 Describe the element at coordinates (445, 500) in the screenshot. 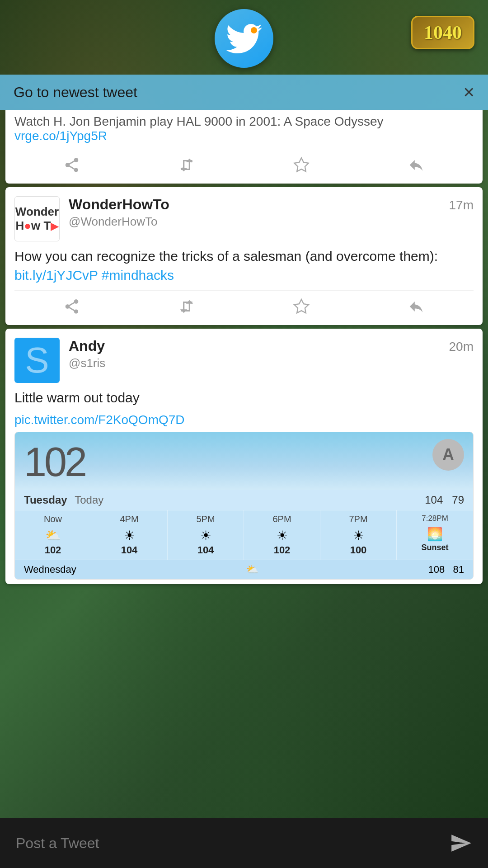

I see `weather-hi-lo: 104 79` at that location.